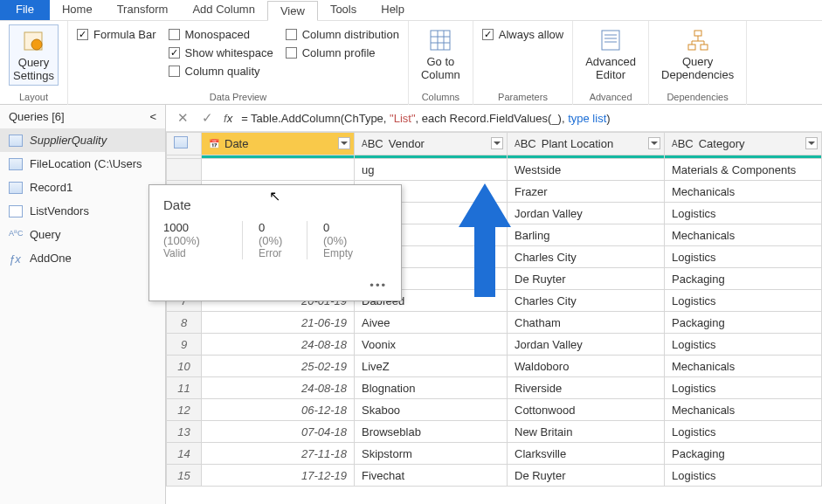 Image resolution: width=822 pixels, height=504 pixels. Describe the element at coordinates (221, 72) in the screenshot. I see `column-quality-checkbox: Column quality` at that location.